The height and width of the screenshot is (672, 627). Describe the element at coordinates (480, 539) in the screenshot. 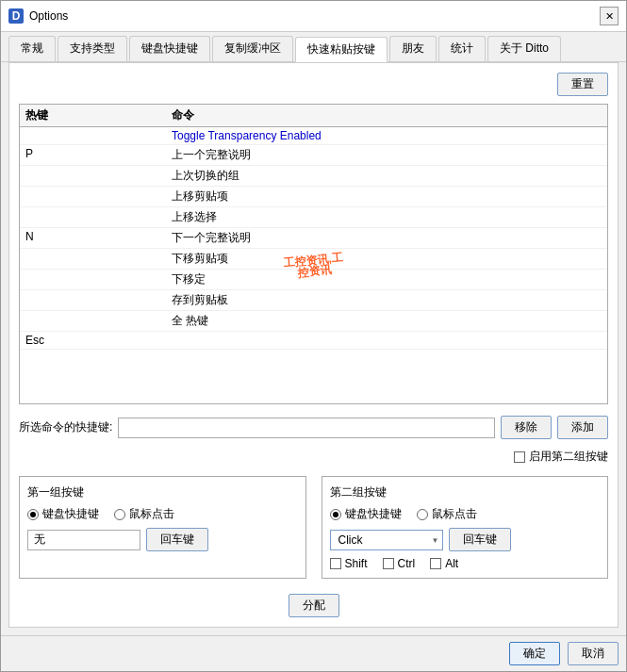

I see `group2-enter-btn: 回车键` at that location.